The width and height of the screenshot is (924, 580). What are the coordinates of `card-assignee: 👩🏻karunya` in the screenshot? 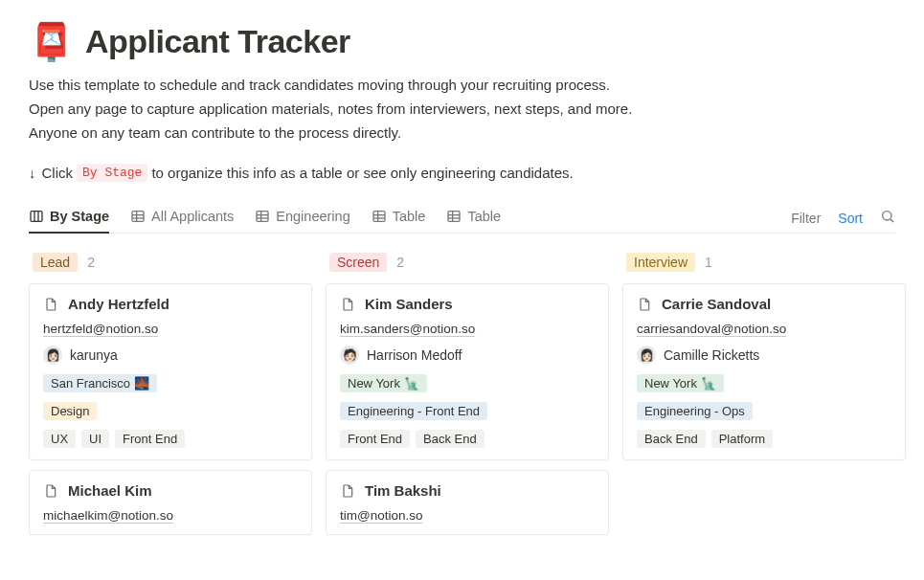 It's located at (170, 355).